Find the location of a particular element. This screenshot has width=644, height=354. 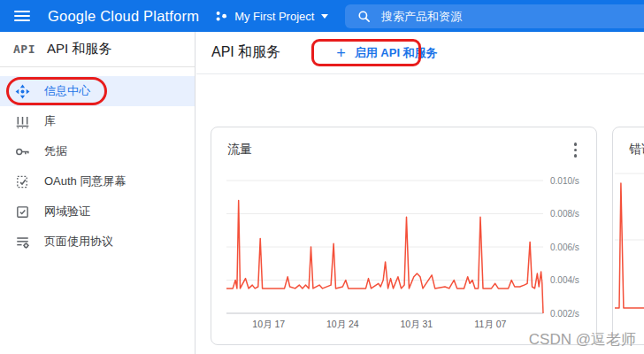

sidebar-item-label: 凭据 is located at coordinates (56, 151).